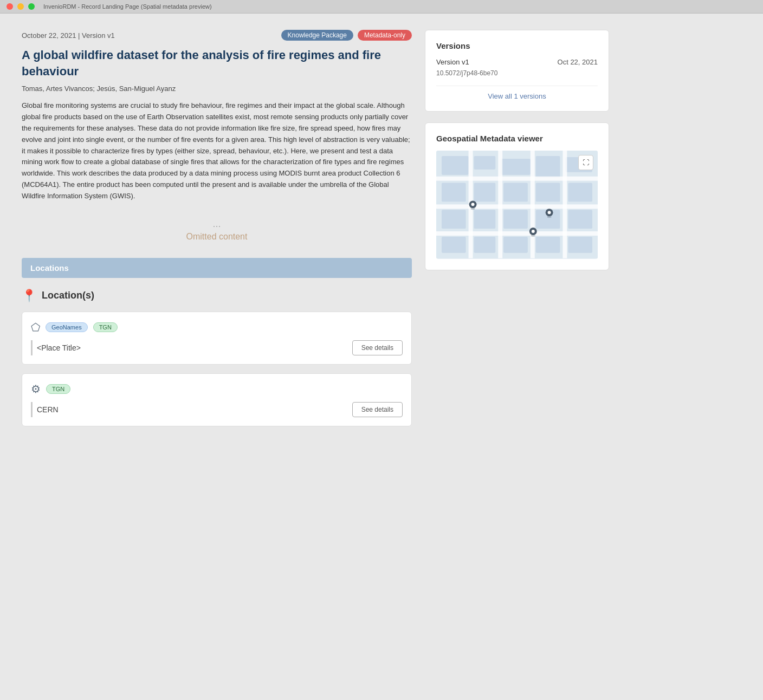 This screenshot has width=763, height=700. Describe the element at coordinates (50, 268) in the screenshot. I see `locations-section-title: Locations` at that location.